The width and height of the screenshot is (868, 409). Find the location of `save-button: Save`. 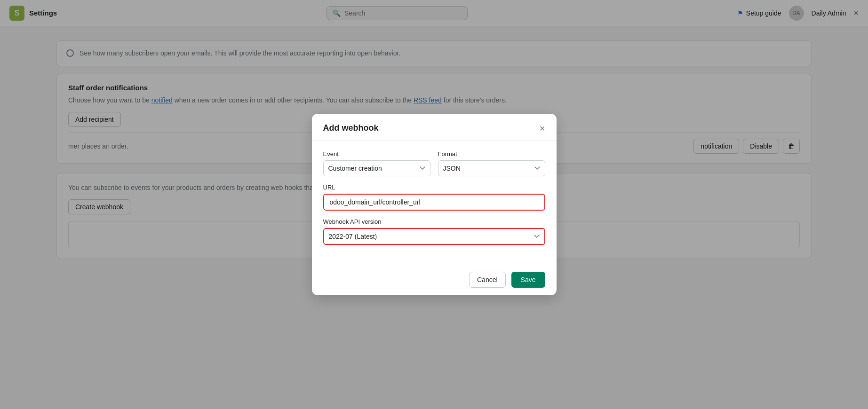

save-button: Save is located at coordinates (528, 280).